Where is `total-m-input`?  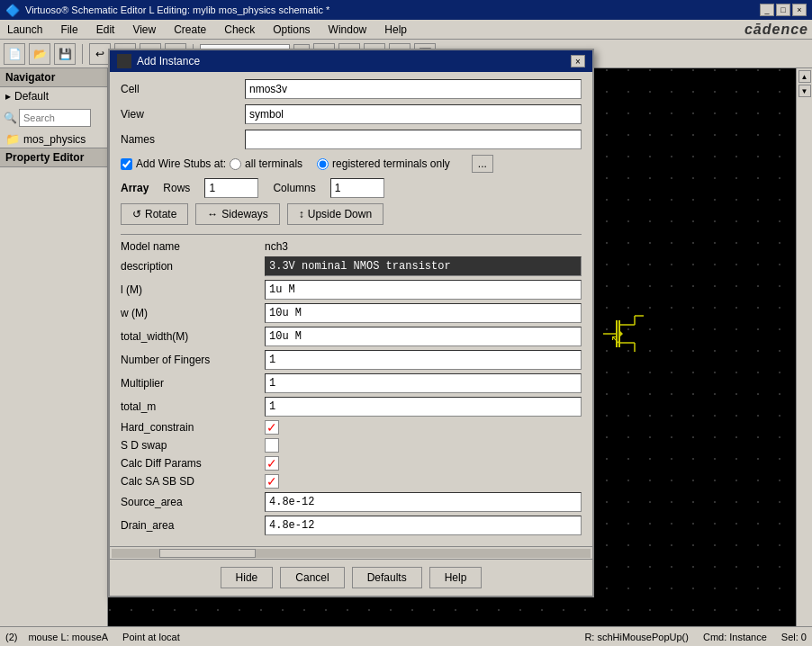
total-m-input is located at coordinates (423, 407).